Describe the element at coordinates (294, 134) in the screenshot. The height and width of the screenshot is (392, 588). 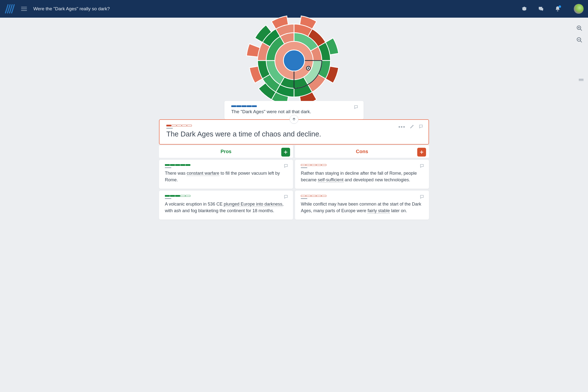
I see `claim-text: The Dark Ages were a time of chaos and d…` at that location.